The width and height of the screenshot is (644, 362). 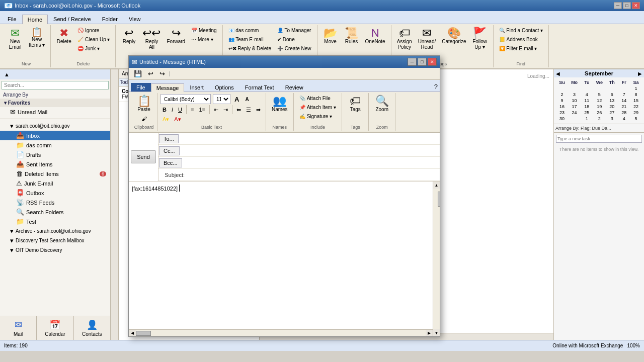 I want to click on font-family-select: Calibri (Body), so click(x=186, y=99).